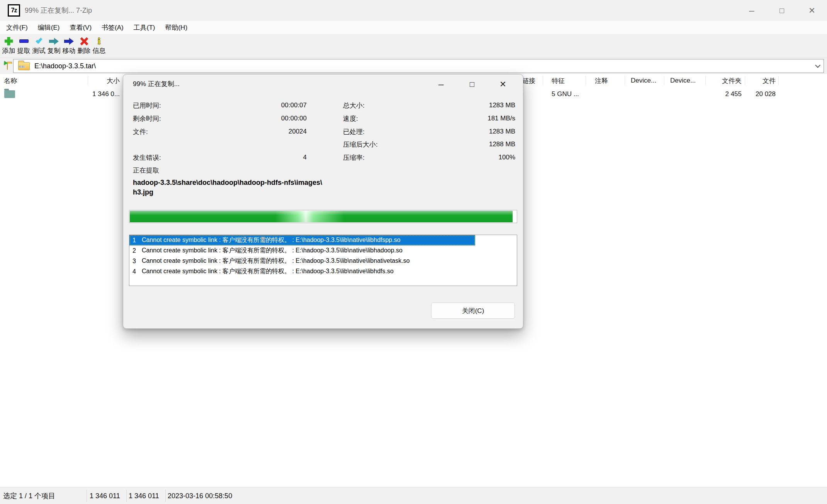 This screenshot has height=504, width=827. Describe the element at coordinates (176, 27) in the screenshot. I see `menu-help: 帮助(H)` at that location.